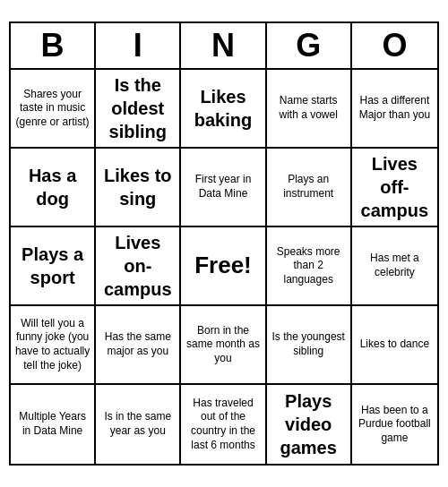  Describe the element at coordinates (138, 346) in the screenshot. I see `bingo-cell-16: Has the same major as you` at that location.